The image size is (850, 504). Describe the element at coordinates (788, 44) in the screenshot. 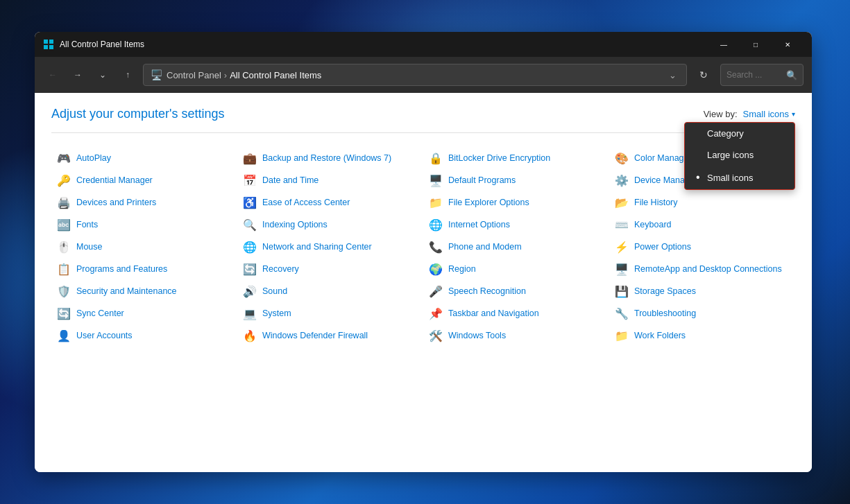

I see `close-button: ✕` at that location.